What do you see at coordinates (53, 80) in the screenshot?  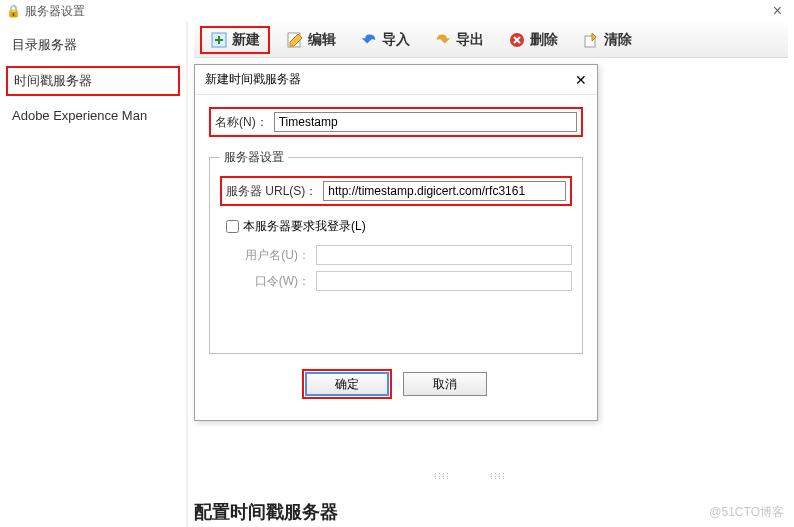 I see `sidebar-item-label: 时间戳服务器` at bounding box center [53, 80].